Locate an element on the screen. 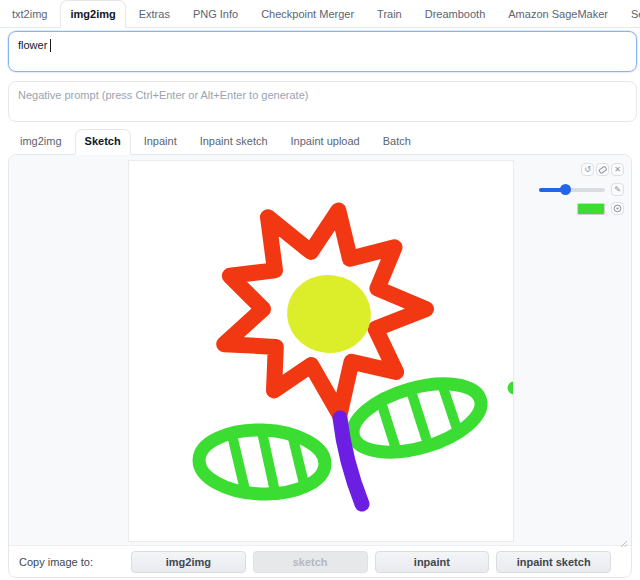 This screenshot has width=640, height=580. undo-button: ↺ is located at coordinates (588, 170).